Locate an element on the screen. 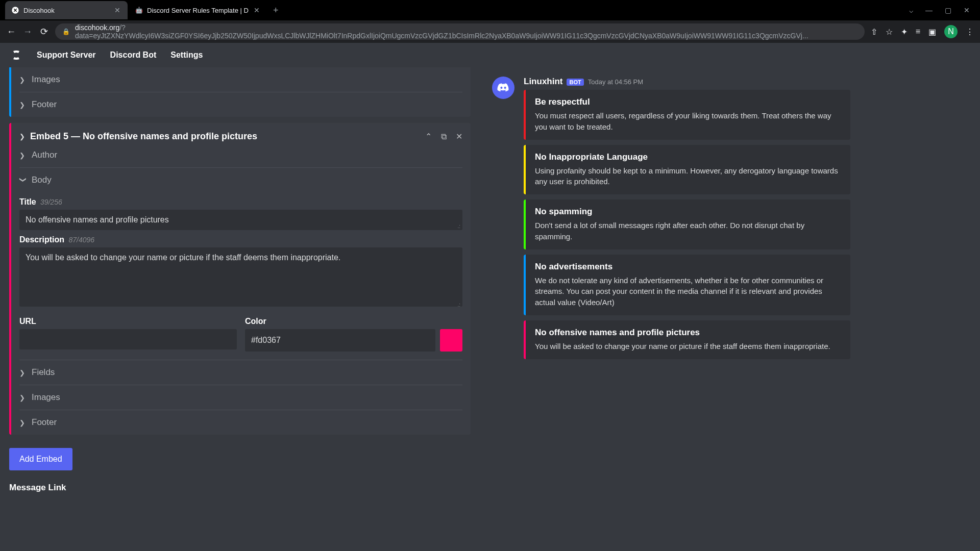 The height and width of the screenshot is (551, 980). nav-reload-icon: ⟳ is located at coordinates (44, 32).